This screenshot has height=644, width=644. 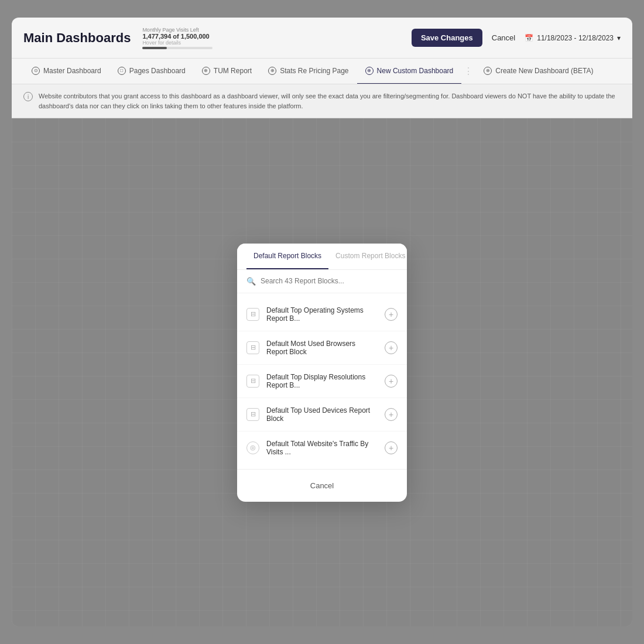 I want to click on tab-create: ⊕ Create New Dashboard (BETA), so click(x=539, y=71).